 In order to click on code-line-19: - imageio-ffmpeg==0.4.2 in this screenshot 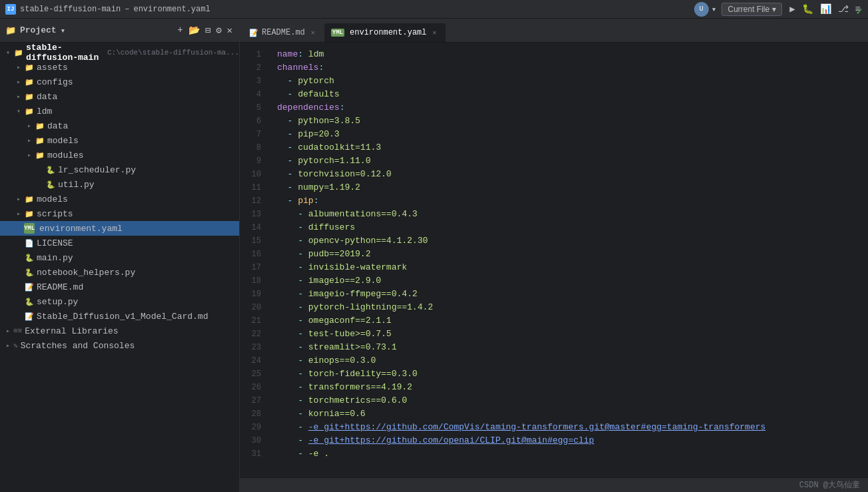, I will do `click(570, 294)`.